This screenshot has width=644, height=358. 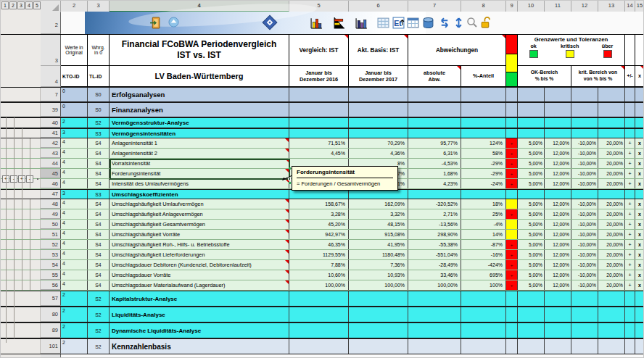 What do you see at coordinates (435, 255) in the screenshot?
I see `value-abs: -551,04%` at bounding box center [435, 255].